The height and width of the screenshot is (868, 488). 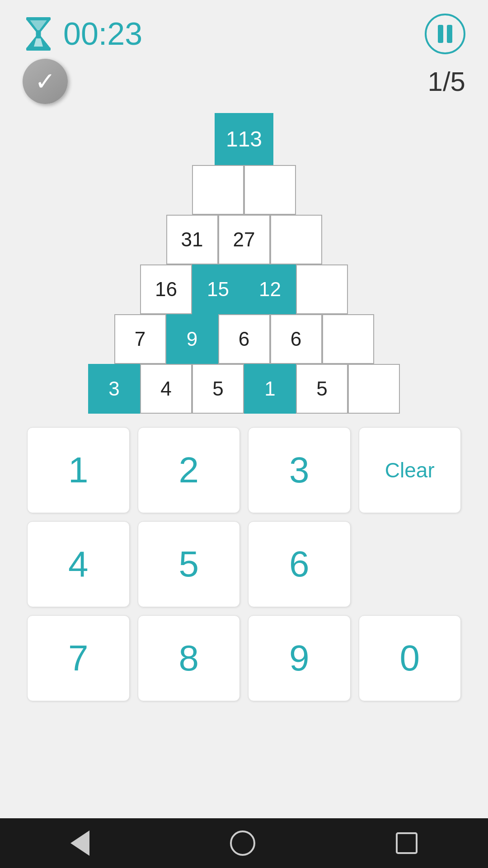 I want to click on recents-icon, so click(x=407, y=843).